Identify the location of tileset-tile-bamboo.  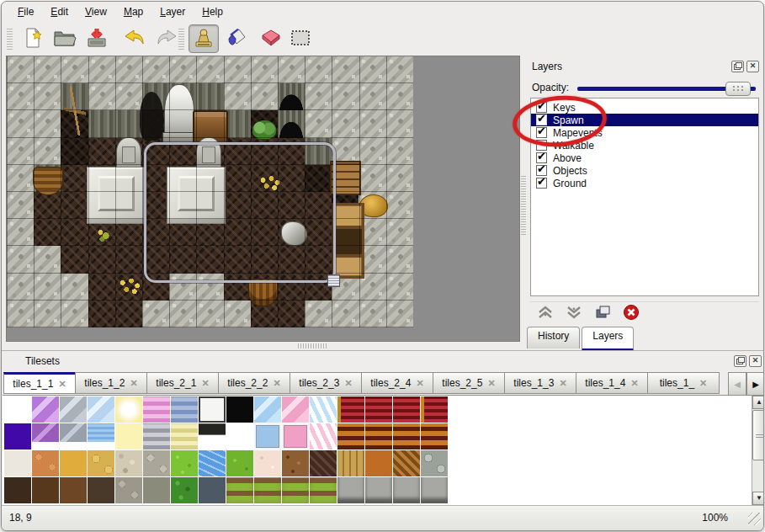
(351, 463).